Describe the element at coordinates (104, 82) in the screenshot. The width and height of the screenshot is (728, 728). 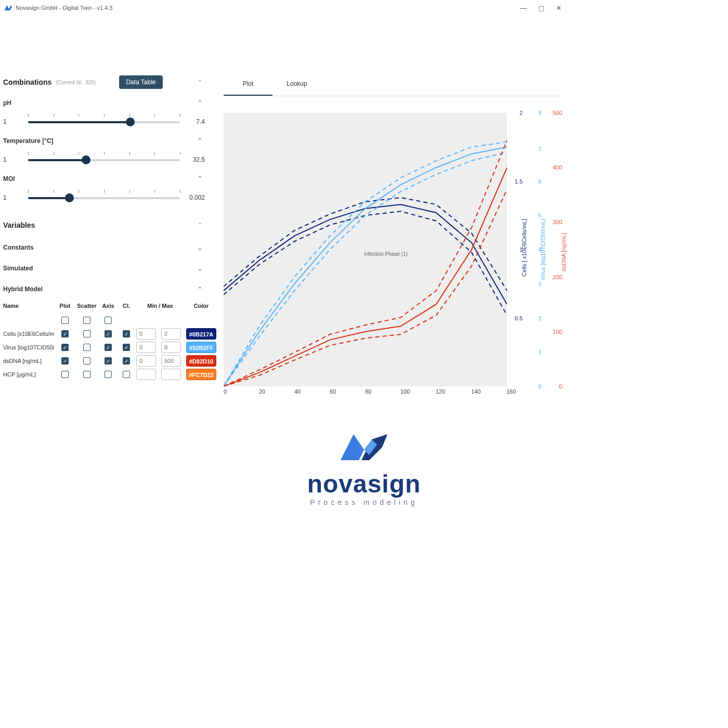
I see `combinations-header: Combinations (Current Id: 326) Data Tabl…` at that location.